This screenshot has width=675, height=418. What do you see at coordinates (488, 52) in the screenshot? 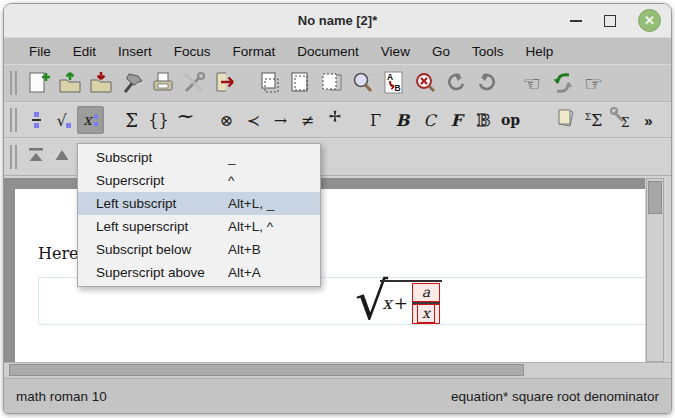
I see `menu-tools: Tools` at bounding box center [488, 52].